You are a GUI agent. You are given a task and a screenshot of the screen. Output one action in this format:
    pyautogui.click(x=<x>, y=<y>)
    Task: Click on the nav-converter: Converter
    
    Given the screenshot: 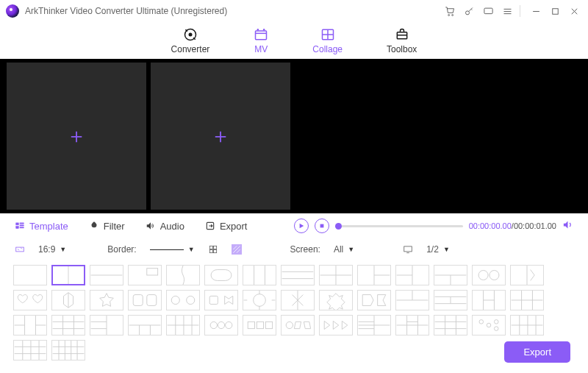 What is the action you would take?
    pyautogui.click(x=191, y=40)
    